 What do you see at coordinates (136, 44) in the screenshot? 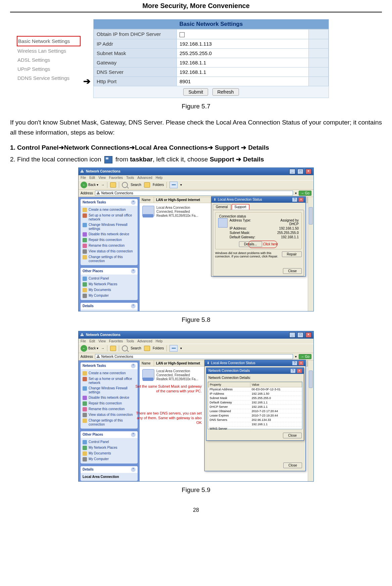
I see `lbl-ip: IP Addr` at bounding box center [136, 44].